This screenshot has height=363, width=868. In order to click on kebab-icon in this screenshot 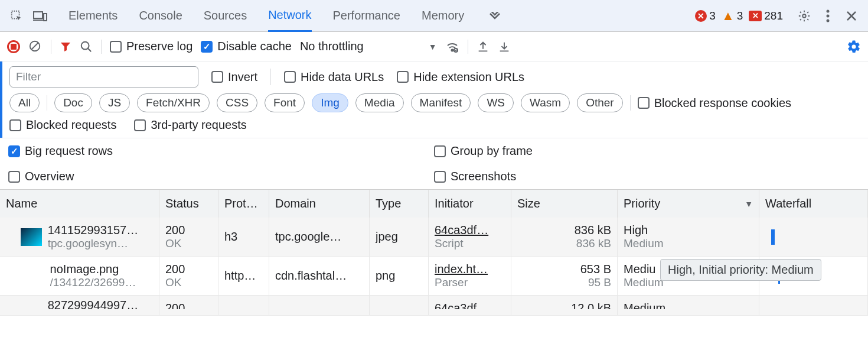, I will do `click(828, 16)`.